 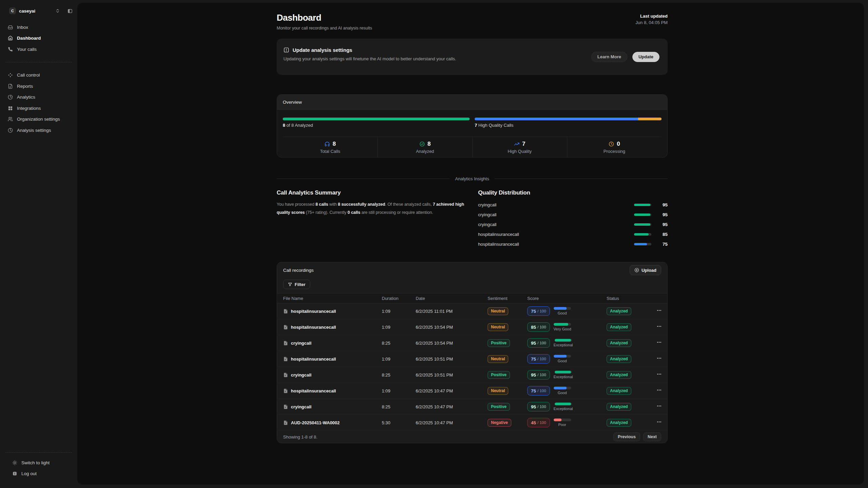 What do you see at coordinates (472, 407) in the screenshot?
I see `table-row: cryingcall8:256/2/2025 10:47 PMPositive9…` at bounding box center [472, 407].